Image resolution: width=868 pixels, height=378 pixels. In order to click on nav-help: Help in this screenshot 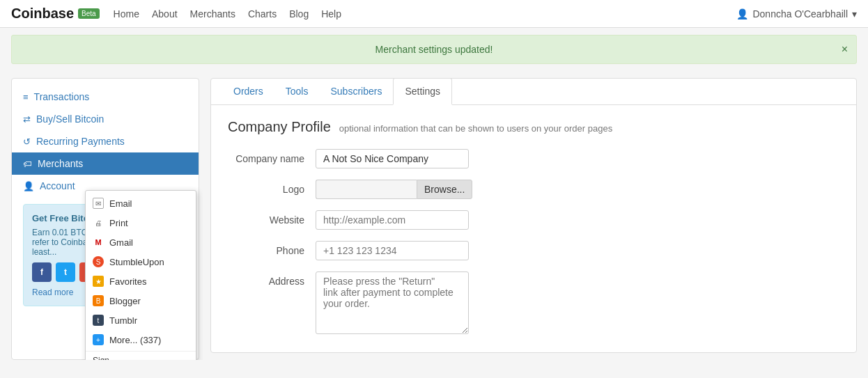, I will do `click(332, 14)`.